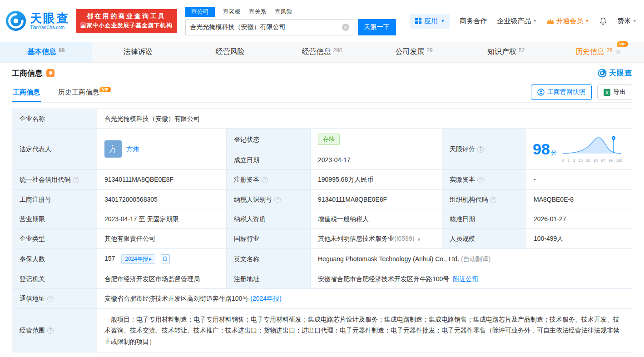  I want to click on tab-label: 经营信息, so click(317, 52).